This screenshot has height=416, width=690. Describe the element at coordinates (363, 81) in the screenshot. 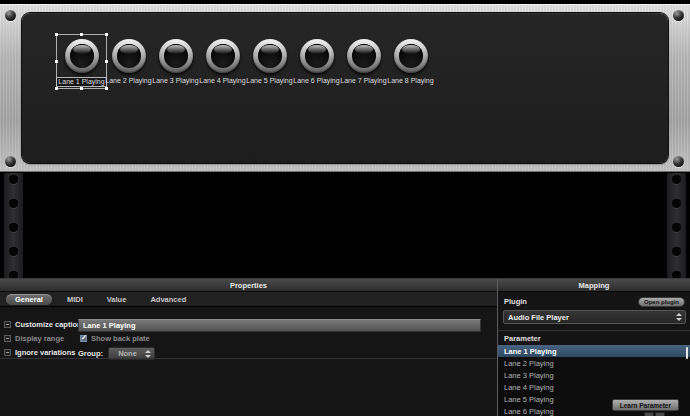

I see `knob-caption: Lane 7 Playing` at that location.